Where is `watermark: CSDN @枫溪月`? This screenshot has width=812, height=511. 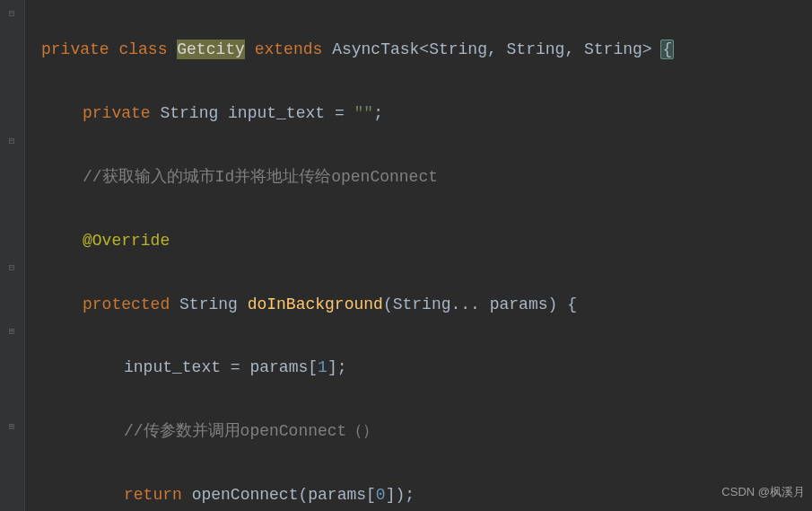 watermark: CSDN @枫溪月 is located at coordinates (763, 492).